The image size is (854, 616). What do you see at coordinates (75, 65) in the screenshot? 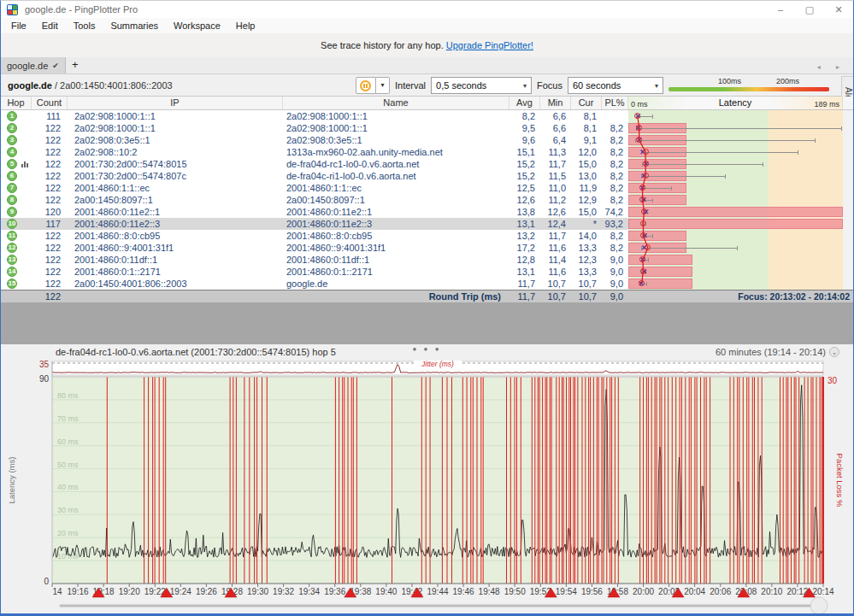
I see `new-tab-button: +` at bounding box center [75, 65].